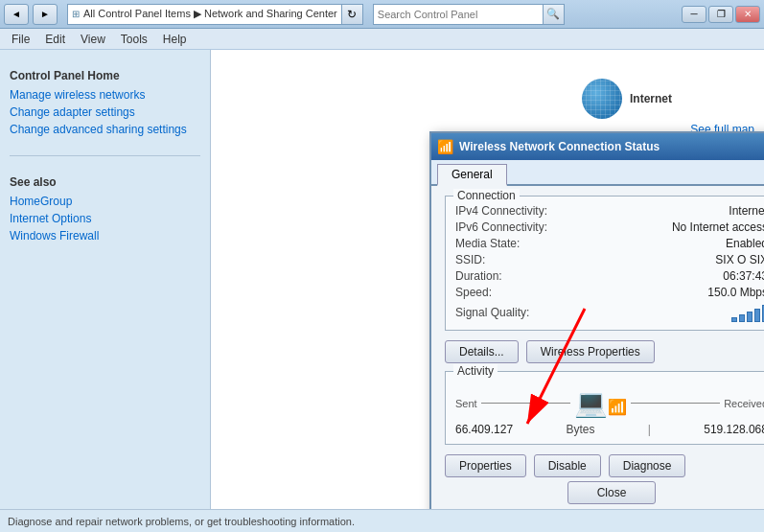 Image resolution: width=764 pixels, height=532 pixels. I want to click on menu-view: View, so click(93, 39).